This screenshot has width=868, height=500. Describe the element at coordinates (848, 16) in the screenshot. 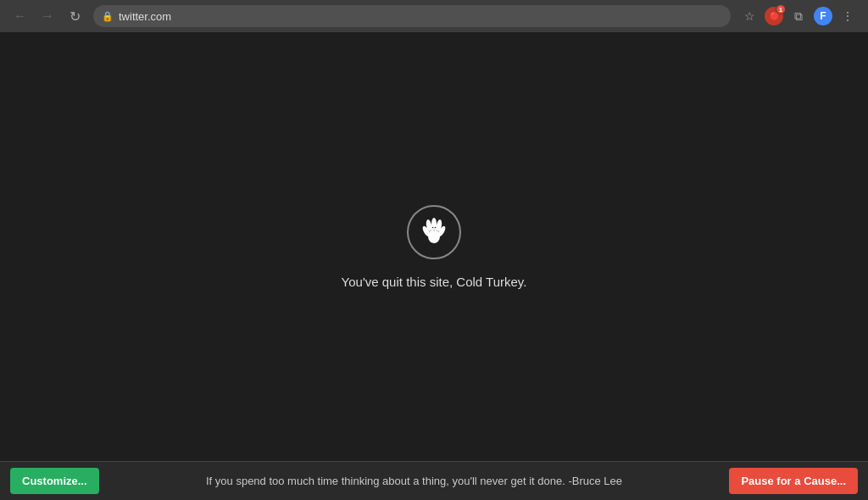

I see `menu-button: ⋮` at that location.